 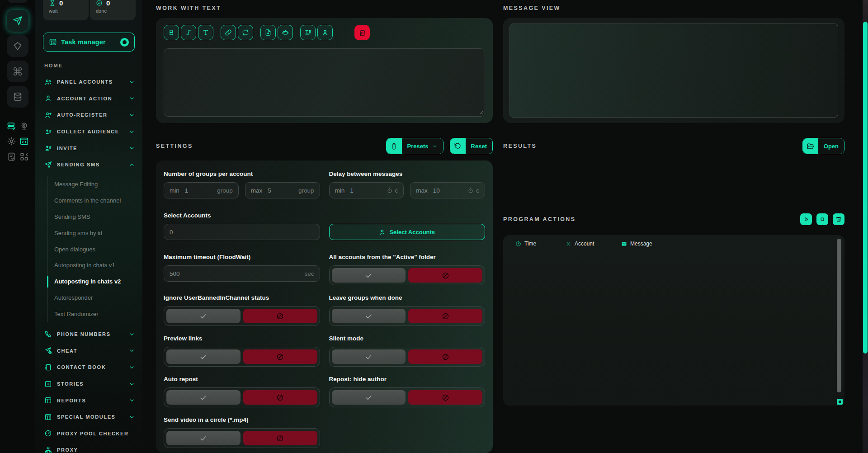 I want to click on text-format-button, so click(x=308, y=33).